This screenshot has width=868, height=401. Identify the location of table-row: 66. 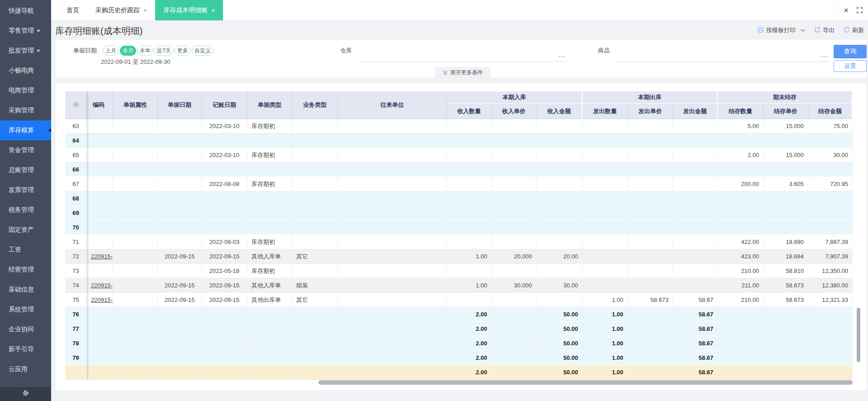
(459, 170).